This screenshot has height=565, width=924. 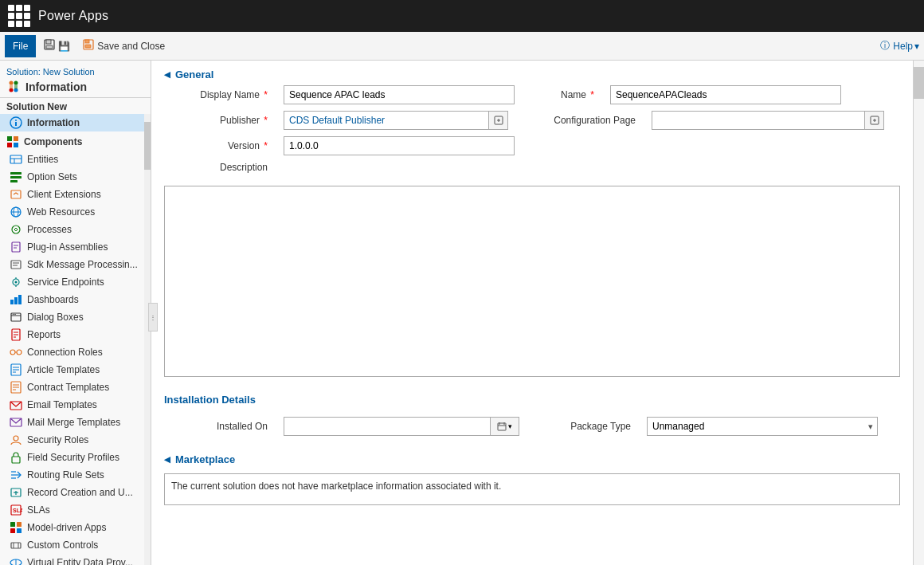 I want to click on sidebar-item-dashboards: Dashboards, so click(x=72, y=300).